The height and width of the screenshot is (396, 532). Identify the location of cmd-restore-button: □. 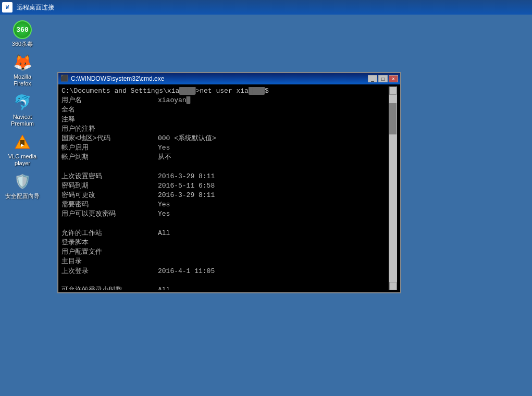
(383, 79).